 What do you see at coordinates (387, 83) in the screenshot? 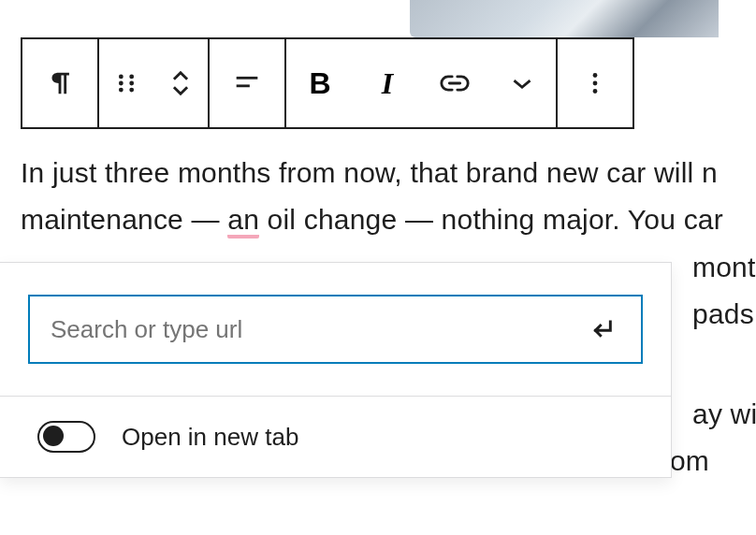
I see `italic-button: I` at bounding box center [387, 83].